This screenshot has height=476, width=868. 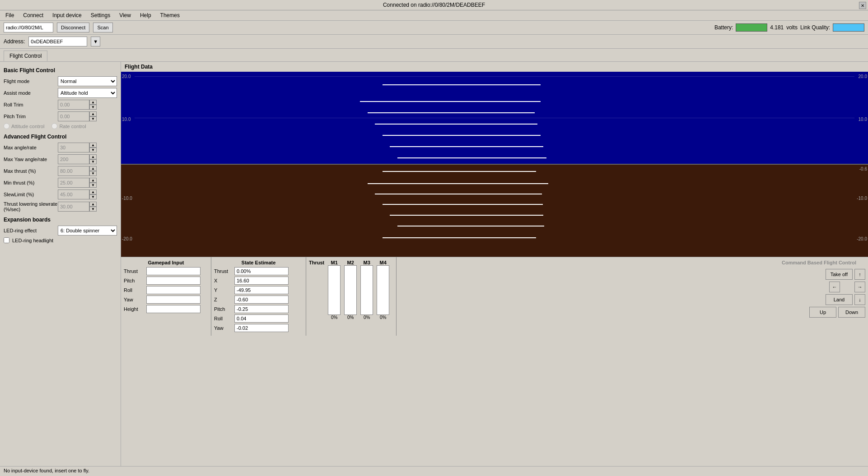 What do you see at coordinates (459, 238) in the screenshot?
I see `chart-line-l7` at bounding box center [459, 238].